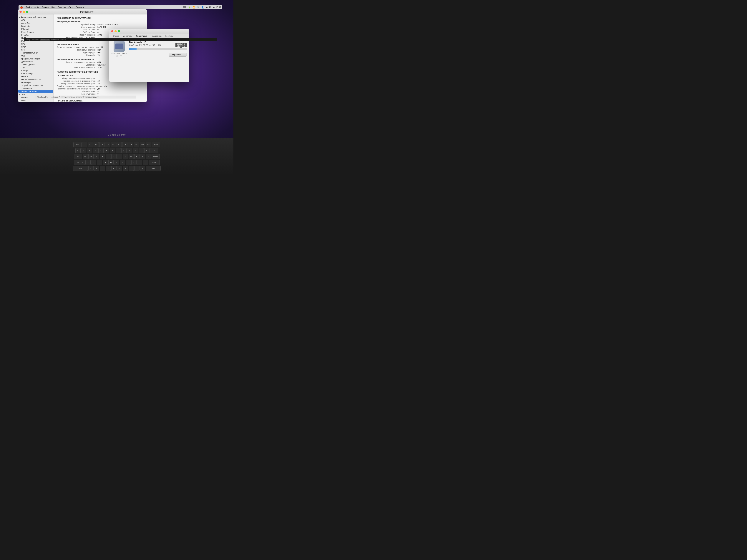  I want to click on diskutil-minimize, so click(115, 31).